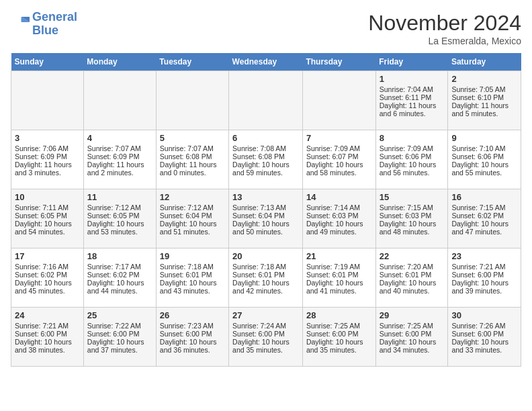 This screenshot has height=411, width=532. What do you see at coordinates (484, 138) in the screenshot?
I see `day-number: 9` at bounding box center [484, 138].